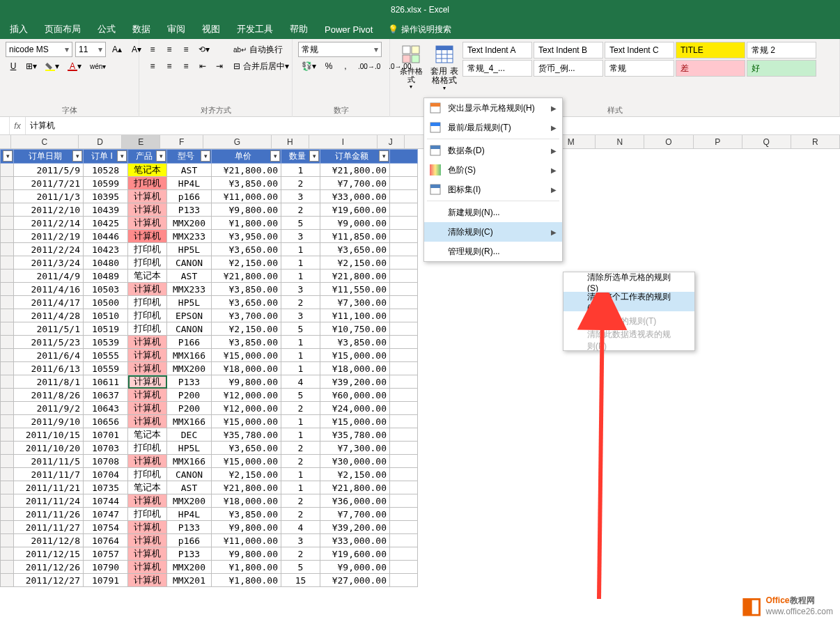 The image size is (840, 624). I want to click on orientation-button: ⟲▾, so click(204, 49).